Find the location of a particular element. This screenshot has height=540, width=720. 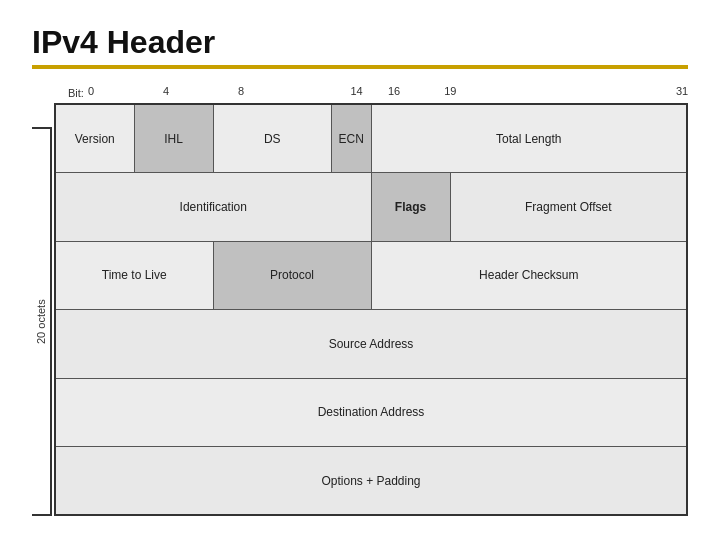

cell-options-padding: Options + Padding is located at coordinates (371, 482).